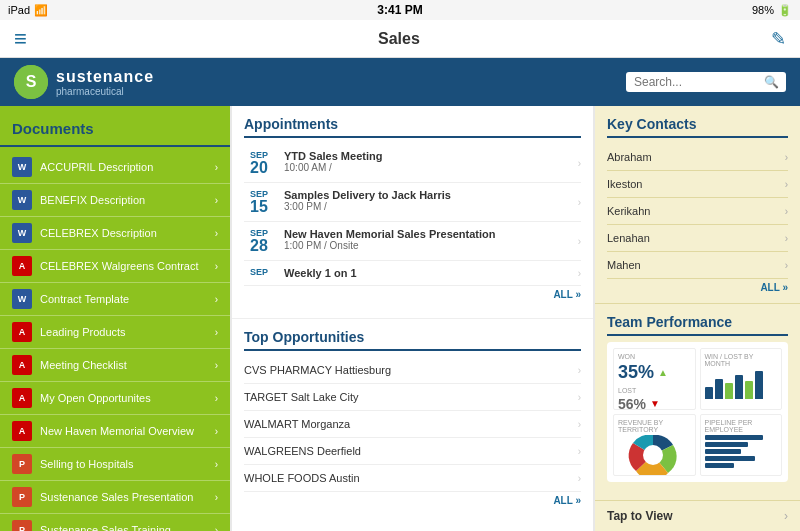 This screenshot has width=800, height=531. Describe the element at coordinates (128, 233) in the screenshot. I see `doc-label: CELEBREX Description` at that location.